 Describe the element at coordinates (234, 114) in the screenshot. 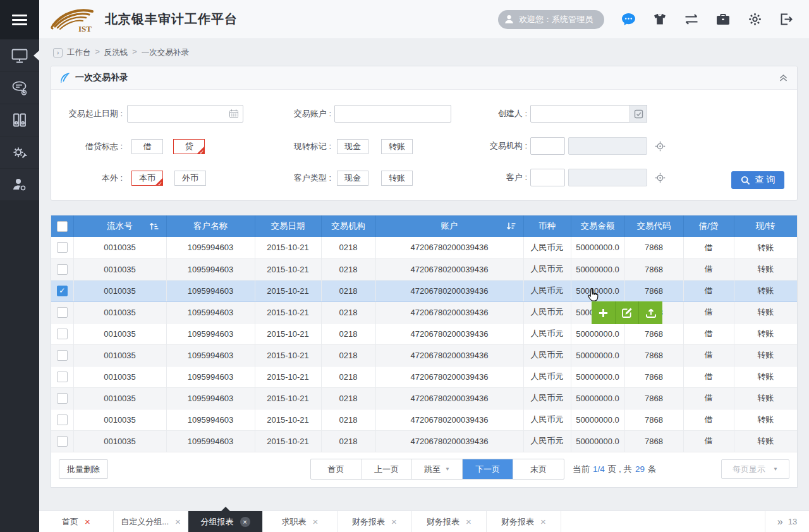

I see `calendar-icon` at that location.